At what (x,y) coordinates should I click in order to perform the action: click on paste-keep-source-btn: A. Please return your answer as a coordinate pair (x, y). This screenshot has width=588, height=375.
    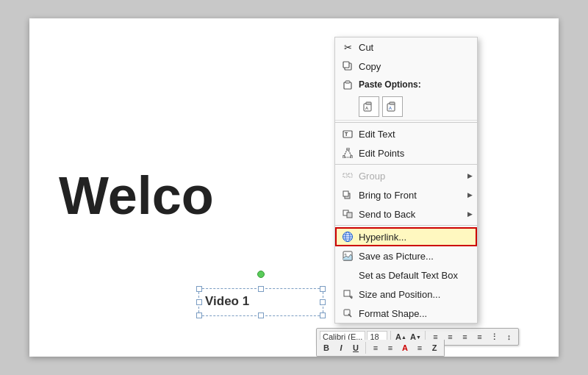
    Looking at the image, I should click on (369, 107).